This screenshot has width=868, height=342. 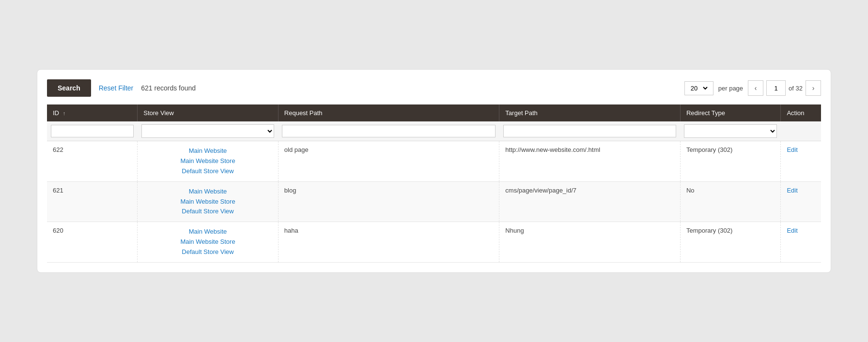 I want to click on pagination: 20 50 100 per page ‹ of 32 ›, so click(x=753, y=88).